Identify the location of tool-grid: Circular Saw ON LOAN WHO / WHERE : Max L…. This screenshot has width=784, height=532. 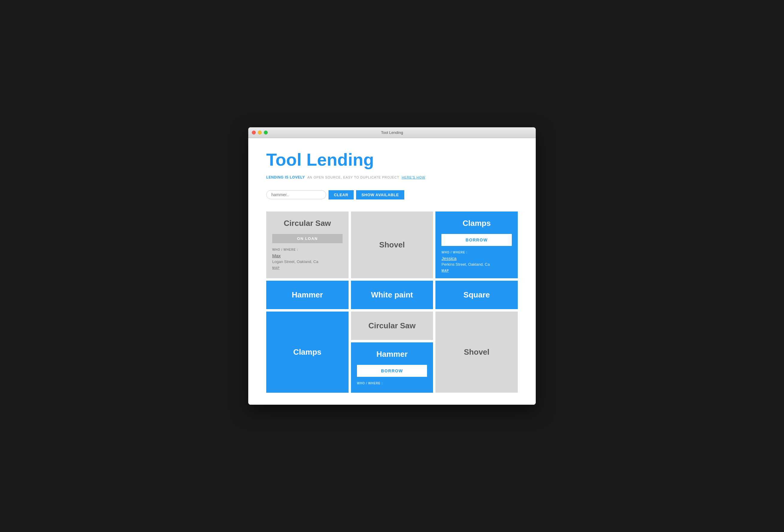
(392, 302).